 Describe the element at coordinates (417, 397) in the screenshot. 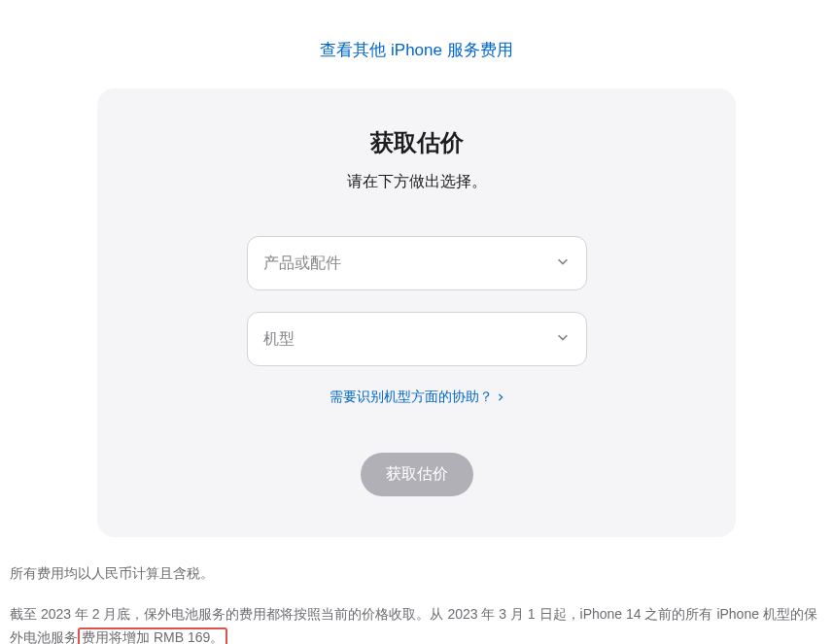

I see `identify-model-help-link: 需要识别机型方面的协助？` at that location.